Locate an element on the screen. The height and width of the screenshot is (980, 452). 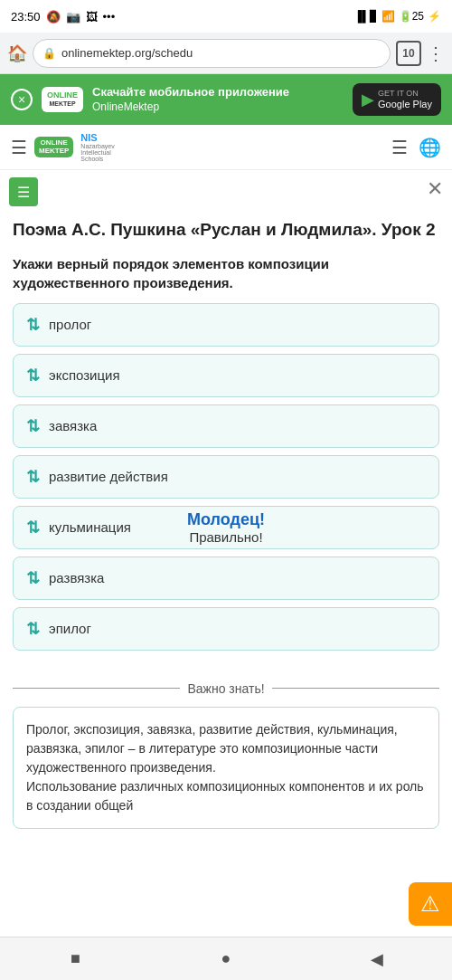
answer-item: ⇅ развязка is located at coordinates (226, 578).